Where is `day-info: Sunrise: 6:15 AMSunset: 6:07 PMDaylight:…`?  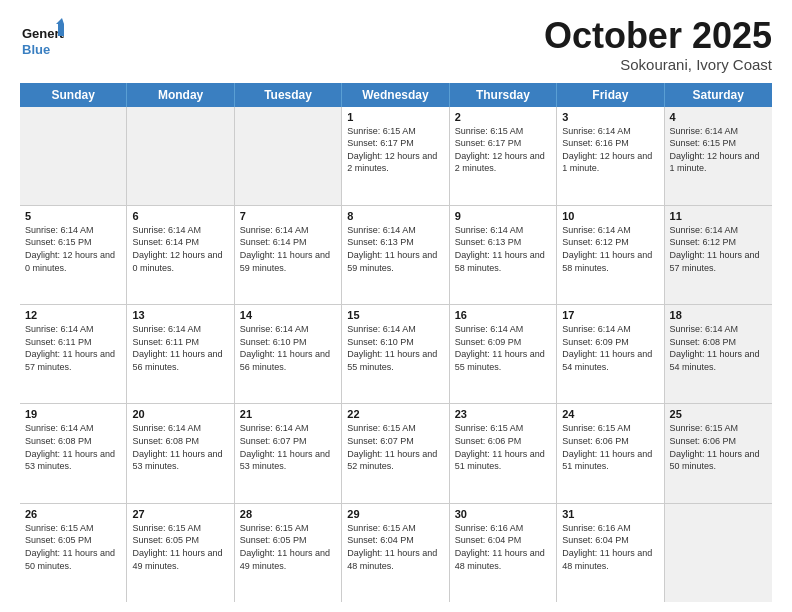
day-info: Sunrise: 6:15 AMSunset: 6:07 PMDaylight:… is located at coordinates (395, 447).